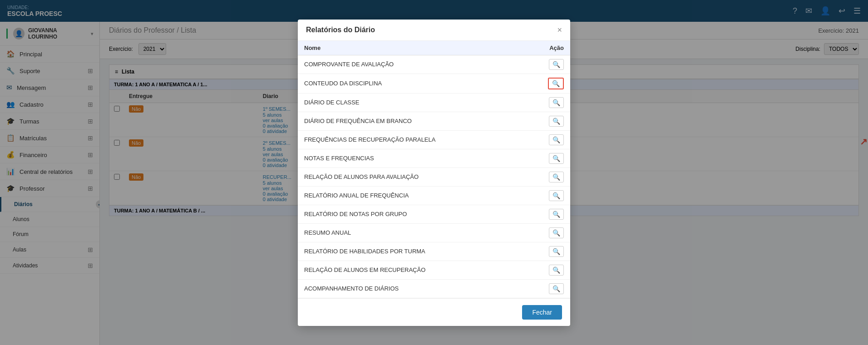 This screenshot has width=868, height=345. Describe the element at coordinates (547, 48) in the screenshot. I see `modal-col-acao: Ação` at that location.